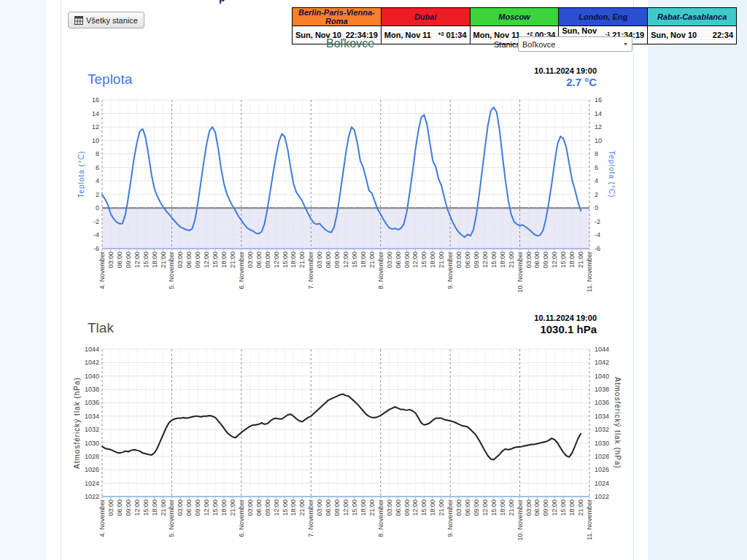 The width and height of the screenshot is (747, 560). I want to click on clock-city: Rabat-Casablanca, so click(692, 18).